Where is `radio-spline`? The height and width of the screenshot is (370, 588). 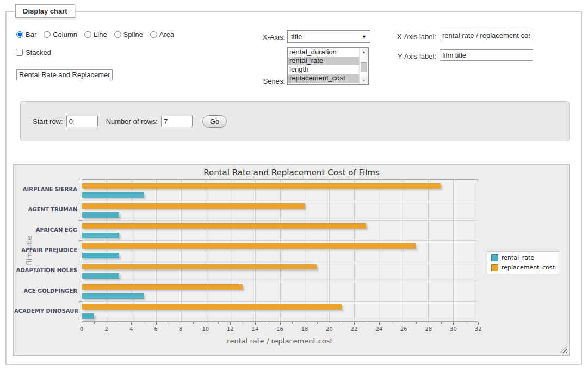
radio-spline is located at coordinates (117, 35).